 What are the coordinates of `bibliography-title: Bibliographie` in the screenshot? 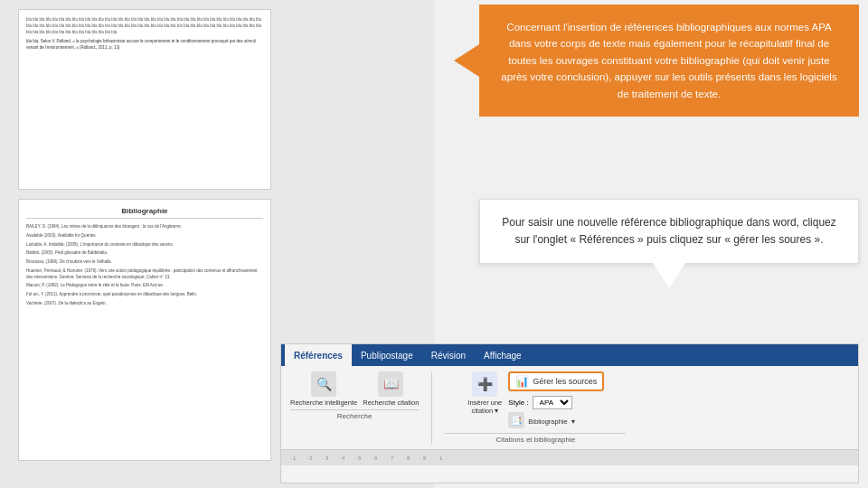 It's located at (145, 213).